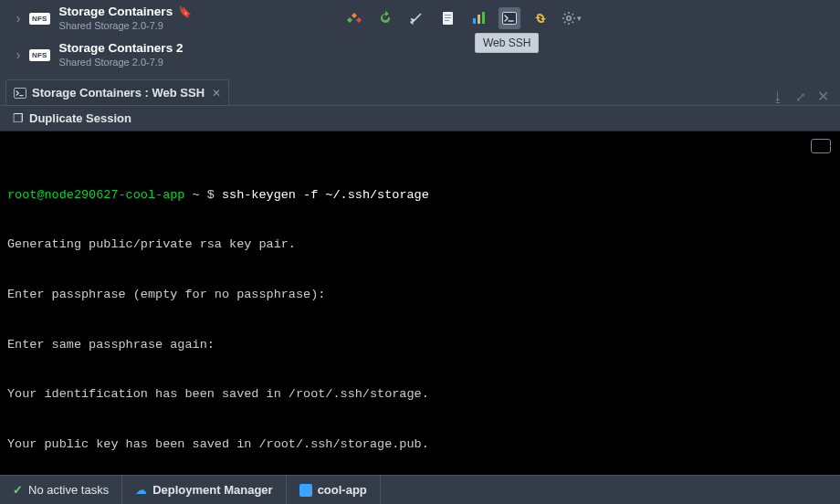 Image resolution: width=840 pixels, height=504 pixels. Describe the element at coordinates (778, 97) in the screenshot. I see `download-icon: ⭳` at that location.